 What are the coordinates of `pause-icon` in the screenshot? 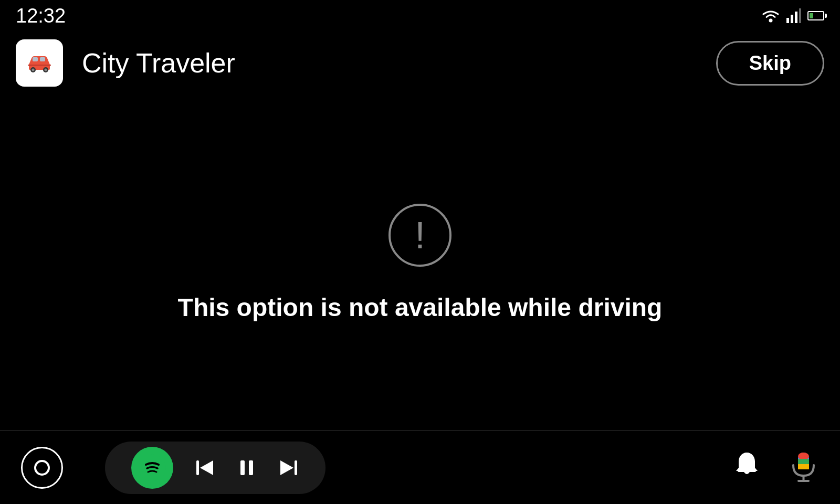 It's located at (247, 468).